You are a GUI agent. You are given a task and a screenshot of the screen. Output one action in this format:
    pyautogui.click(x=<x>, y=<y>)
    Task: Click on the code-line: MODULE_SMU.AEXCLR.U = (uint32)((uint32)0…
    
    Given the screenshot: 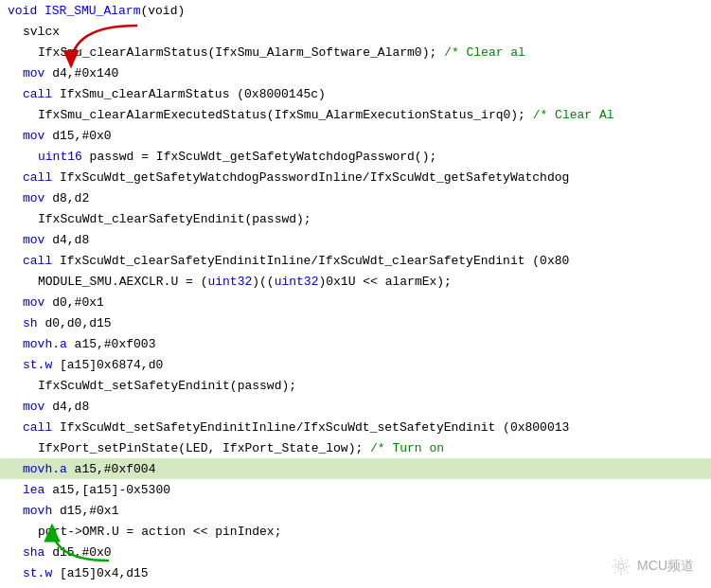 What is the action you would take?
    pyautogui.click(x=356, y=281)
    